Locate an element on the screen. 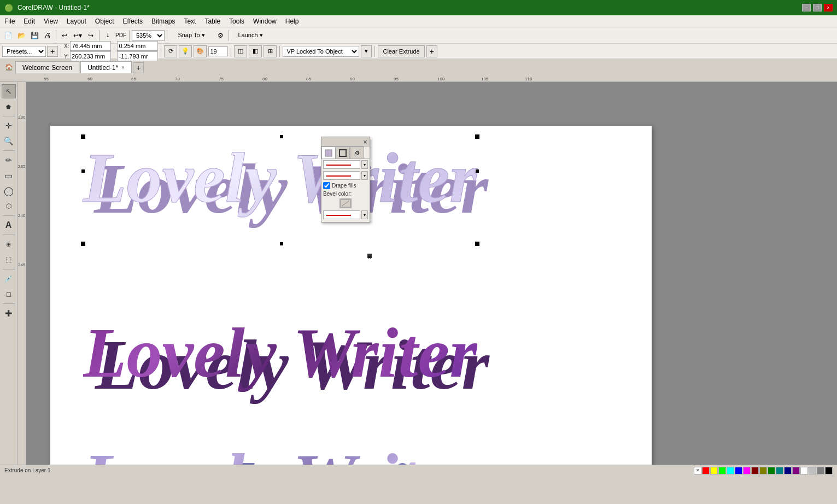 This screenshot has height=504, width=837. 3d-btn2: ◧ is located at coordinates (255, 51).